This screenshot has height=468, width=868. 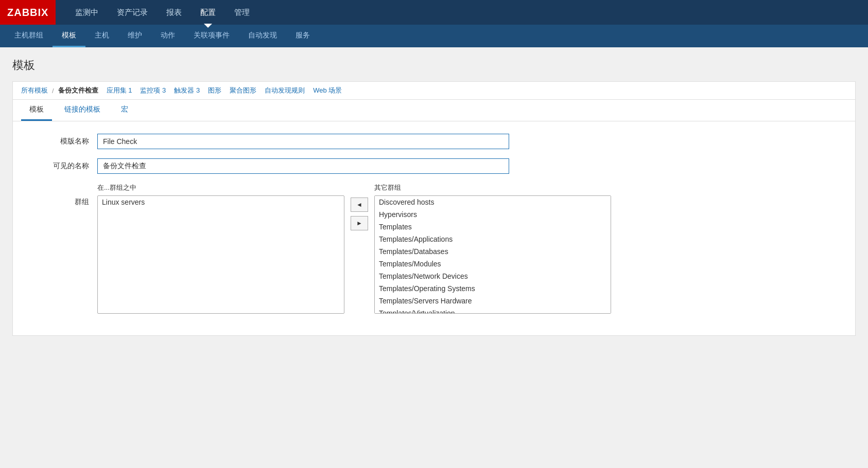 What do you see at coordinates (493, 311) in the screenshot?
I see `other-group-templates-virt: Templates/Virtualization` at bounding box center [493, 311].